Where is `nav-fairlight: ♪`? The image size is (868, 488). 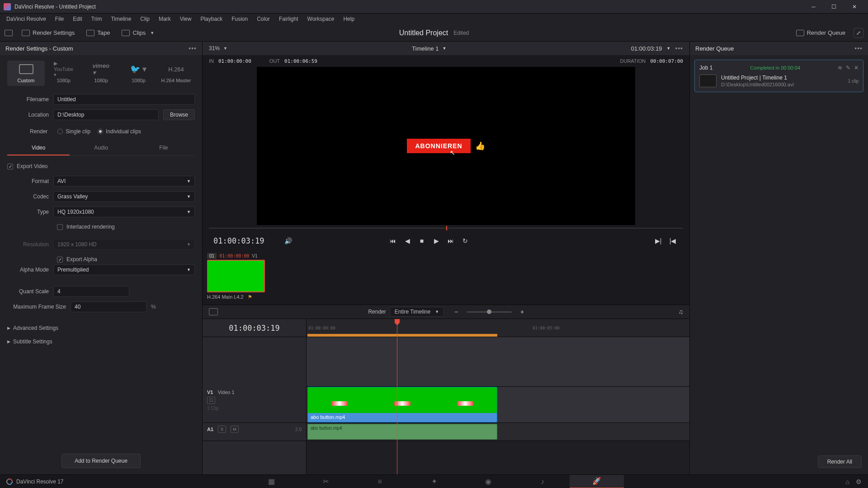 nav-fairlight: ♪ is located at coordinates (542, 482).